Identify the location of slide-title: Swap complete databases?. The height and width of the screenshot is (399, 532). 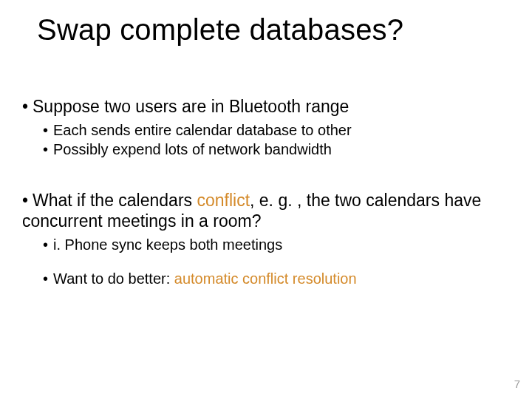
(220, 30).